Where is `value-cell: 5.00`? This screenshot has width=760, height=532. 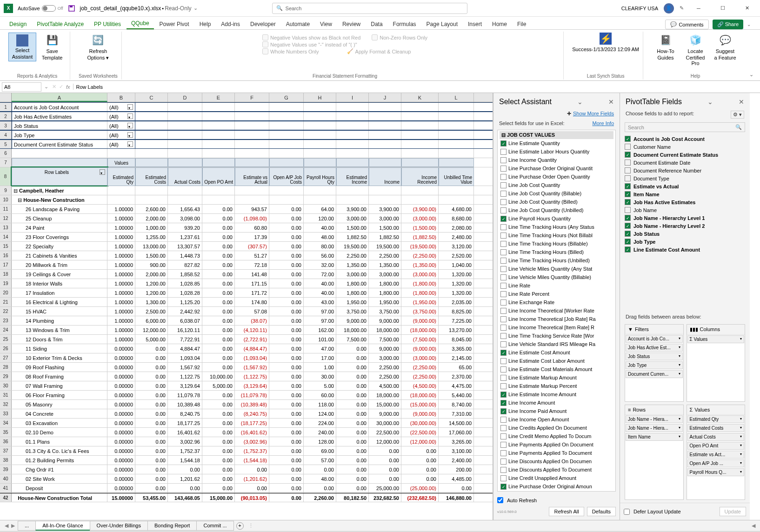
value-cell: 5.00 is located at coordinates (320, 386).